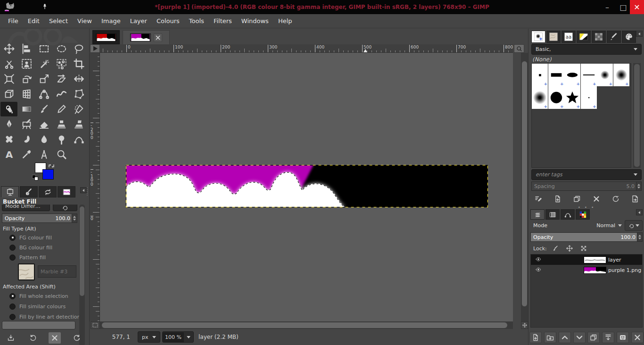 The height and width of the screenshot is (345, 644). What do you see at coordinates (79, 79) in the screenshot?
I see `tool-flip` at bounding box center [79, 79].